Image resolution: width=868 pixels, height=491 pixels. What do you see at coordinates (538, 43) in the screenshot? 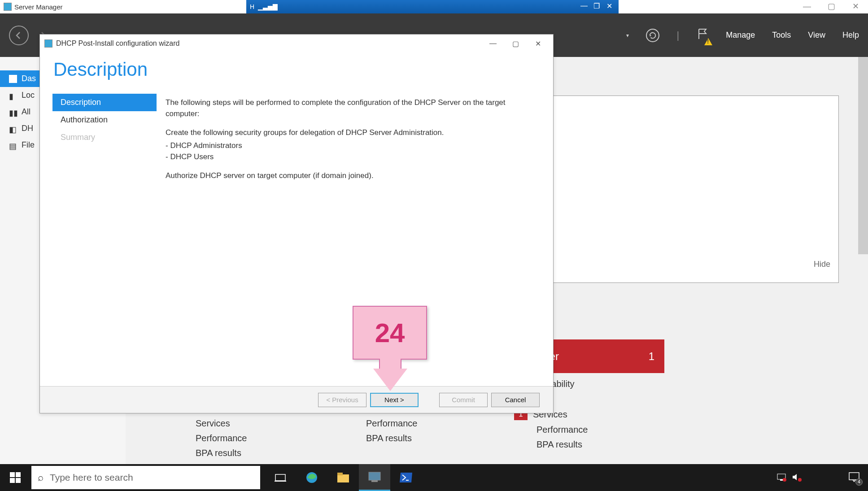
I see `wizard-close-button: ✕` at bounding box center [538, 43].